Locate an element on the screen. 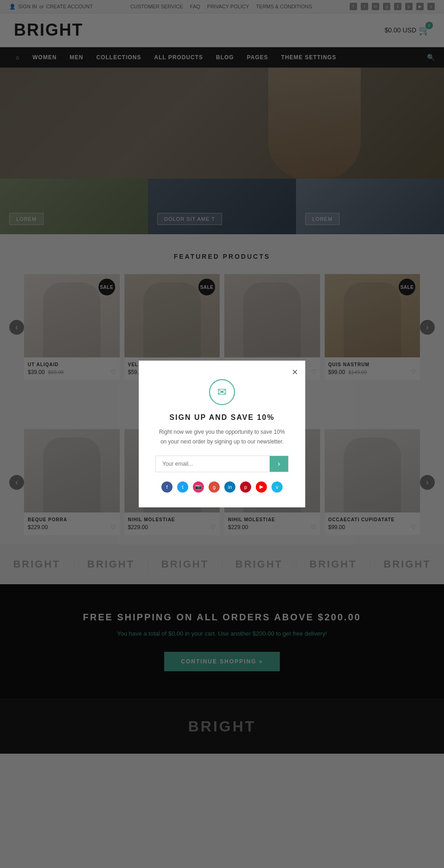 The image size is (444, 868). modal-email-input is located at coordinates (213, 464).